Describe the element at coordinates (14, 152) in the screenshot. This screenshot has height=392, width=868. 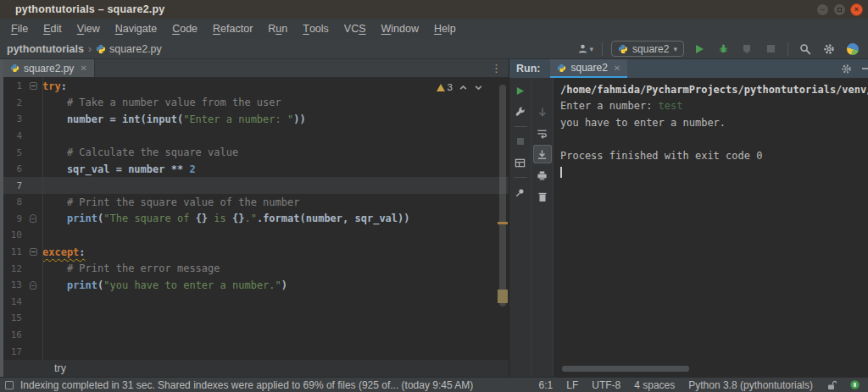
I see `line-number: 5` at that location.